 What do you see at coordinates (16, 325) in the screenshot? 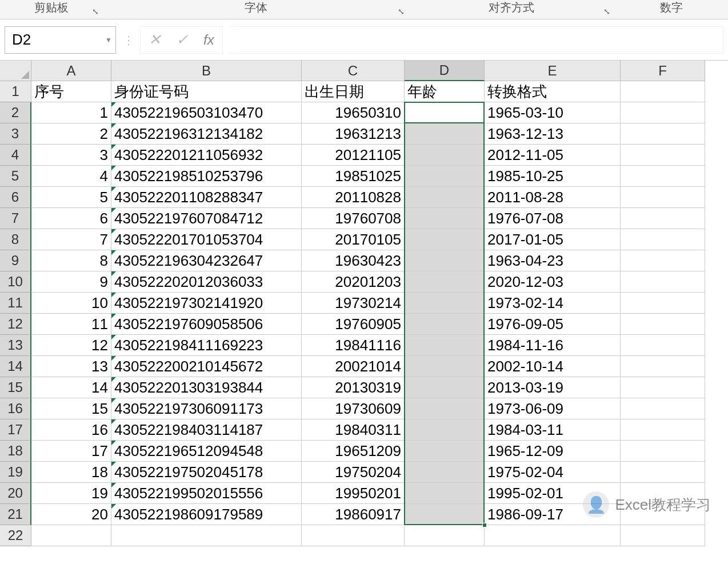
I see `row-header-12: 12` at bounding box center [16, 325].